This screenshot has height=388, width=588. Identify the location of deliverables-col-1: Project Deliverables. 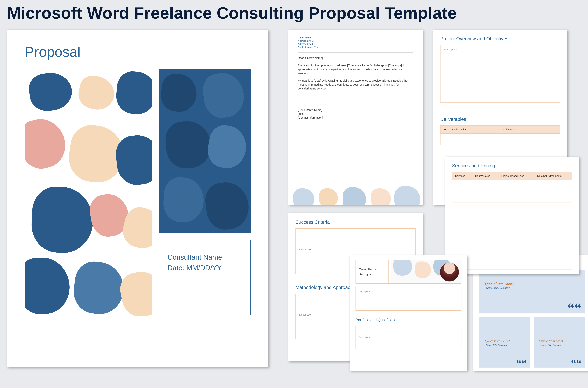
(470, 130).